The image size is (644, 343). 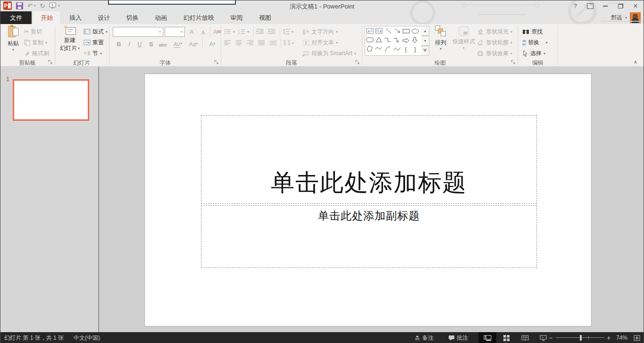 I want to click on shapes-more-button: ▼, so click(x=426, y=51).